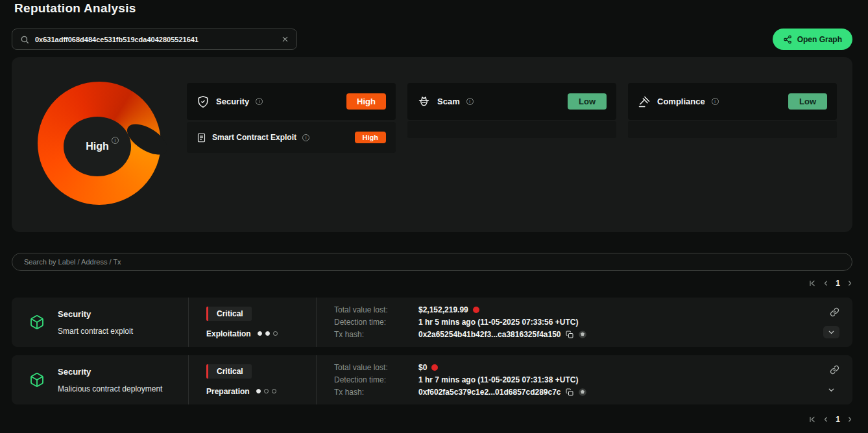 This screenshot has width=868, height=433. What do you see at coordinates (291, 118) in the screenshot?
I see `security-category: Security High Smart Contract Exploit Hig…` at bounding box center [291, 118].